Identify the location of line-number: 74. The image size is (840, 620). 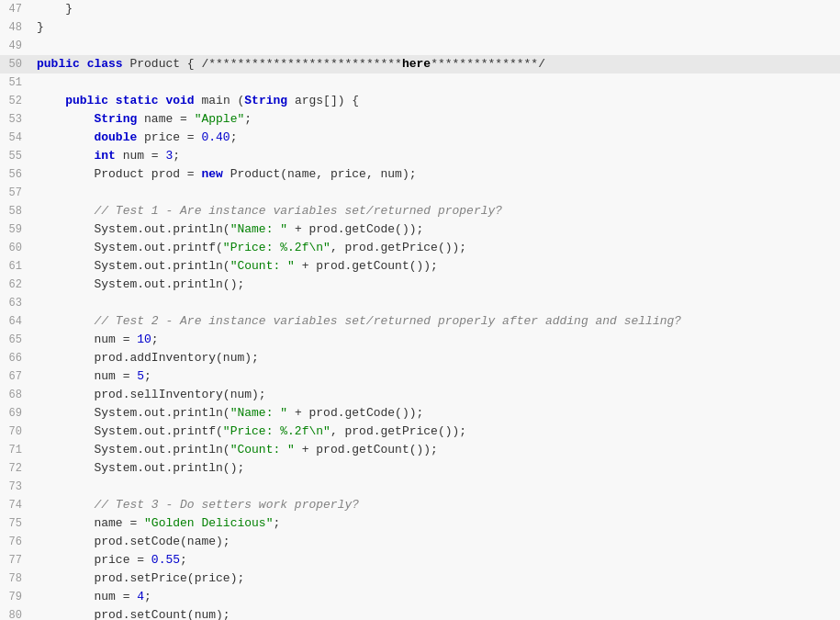
(17, 505).